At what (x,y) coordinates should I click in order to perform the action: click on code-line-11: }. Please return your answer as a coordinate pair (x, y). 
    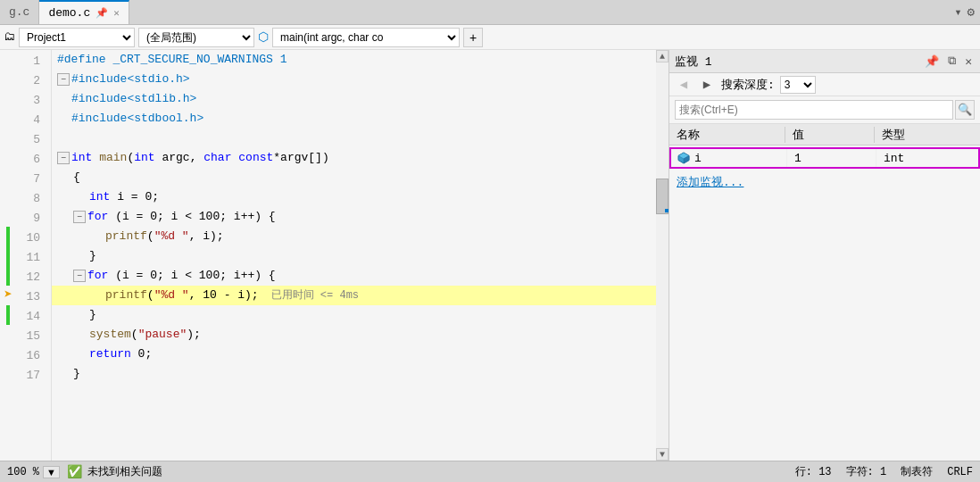
    Looking at the image, I should click on (353, 256).